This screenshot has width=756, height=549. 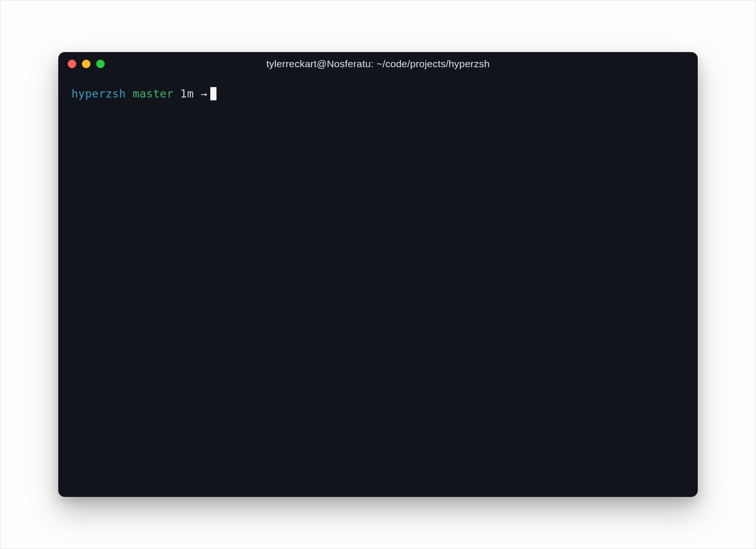 I want to click on prompt-elapsed-time: 1m, so click(x=188, y=94).